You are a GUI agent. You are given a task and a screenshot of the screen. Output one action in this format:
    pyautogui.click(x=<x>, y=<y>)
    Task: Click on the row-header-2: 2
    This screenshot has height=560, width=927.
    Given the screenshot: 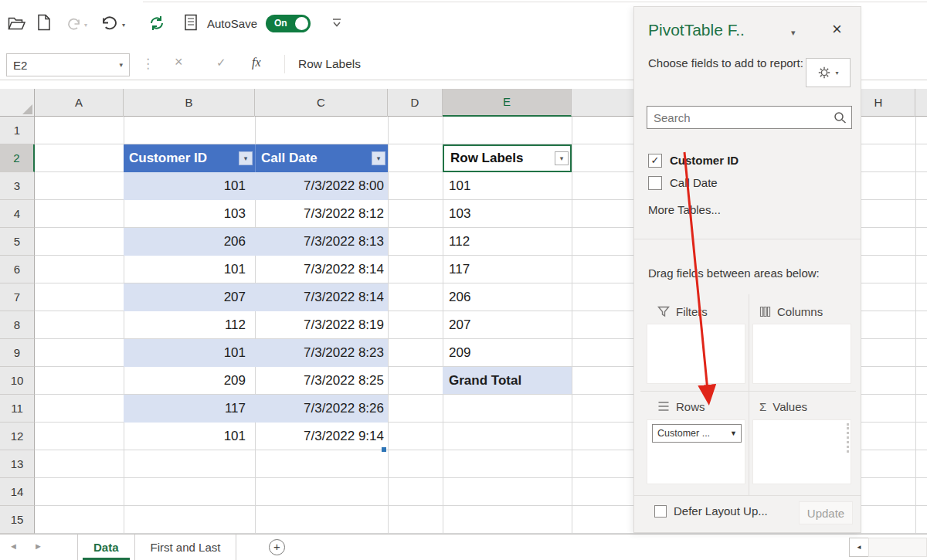 What is the action you would take?
    pyautogui.click(x=17, y=158)
    